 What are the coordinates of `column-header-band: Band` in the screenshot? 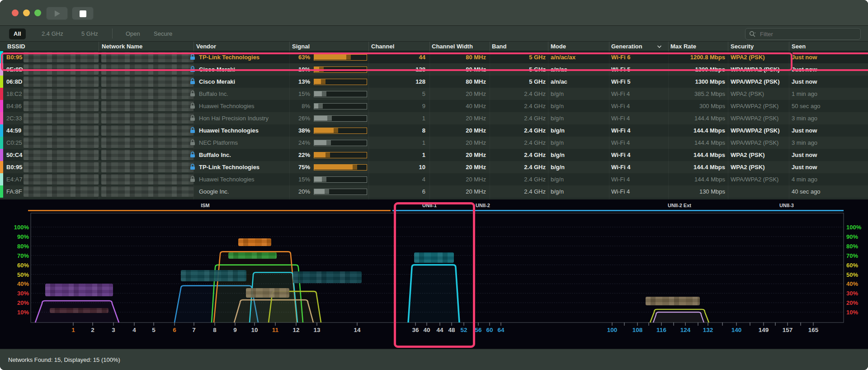 It's located at (499, 46).